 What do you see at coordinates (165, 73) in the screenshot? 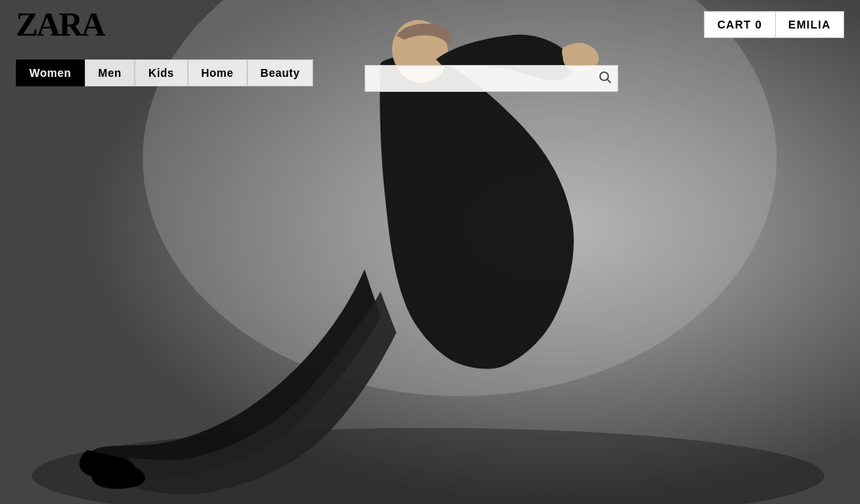
I see `main-navigation: Women Men Kids Home Beauty` at bounding box center [165, 73].